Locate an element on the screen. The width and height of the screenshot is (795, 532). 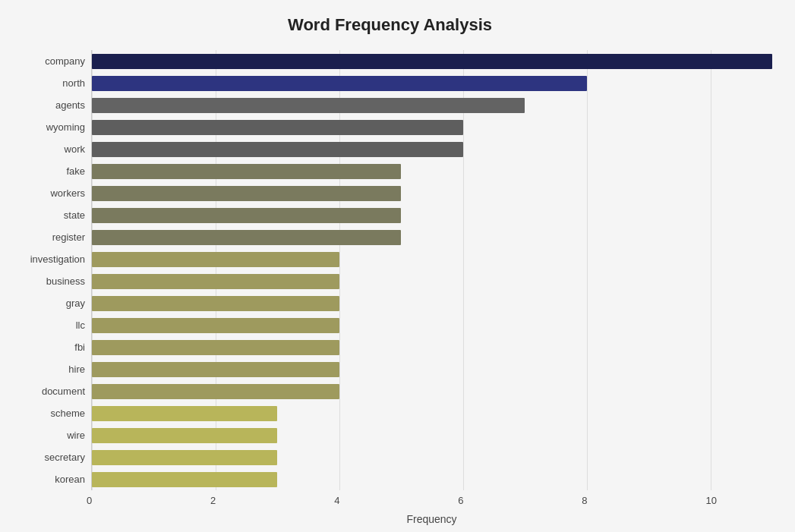
x-tick-label: 4 is located at coordinates (337, 501).